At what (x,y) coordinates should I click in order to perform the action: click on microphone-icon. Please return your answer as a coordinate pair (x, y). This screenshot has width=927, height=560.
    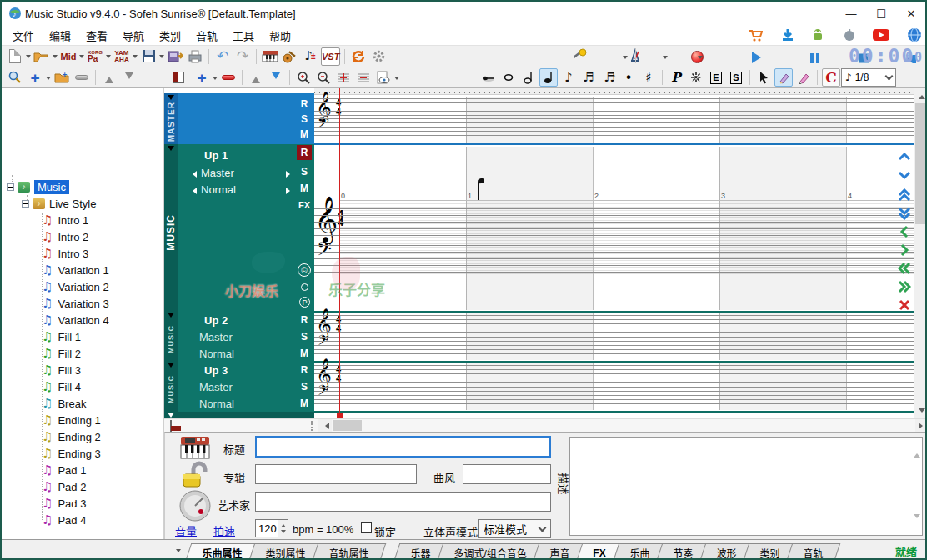
    Looking at the image, I should click on (580, 56).